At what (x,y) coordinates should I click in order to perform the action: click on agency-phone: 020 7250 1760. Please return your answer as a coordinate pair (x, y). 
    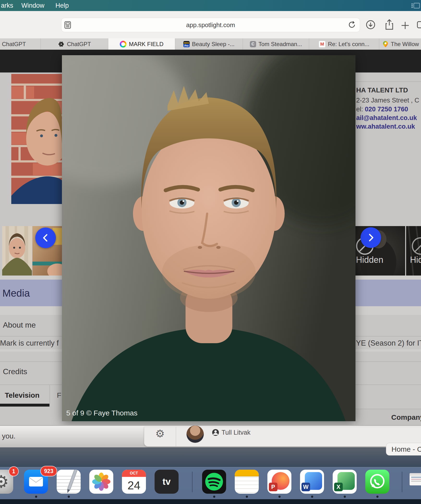
    Looking at the image, I should click on (386, 109).